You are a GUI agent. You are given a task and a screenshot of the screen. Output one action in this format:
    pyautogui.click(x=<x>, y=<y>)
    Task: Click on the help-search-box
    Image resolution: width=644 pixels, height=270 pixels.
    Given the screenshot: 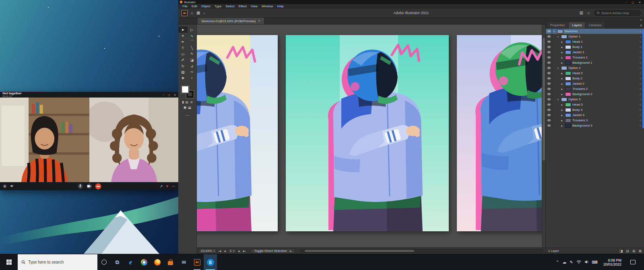 What is the action you would take?
    pyautogui.click(x=617, y=13)
    